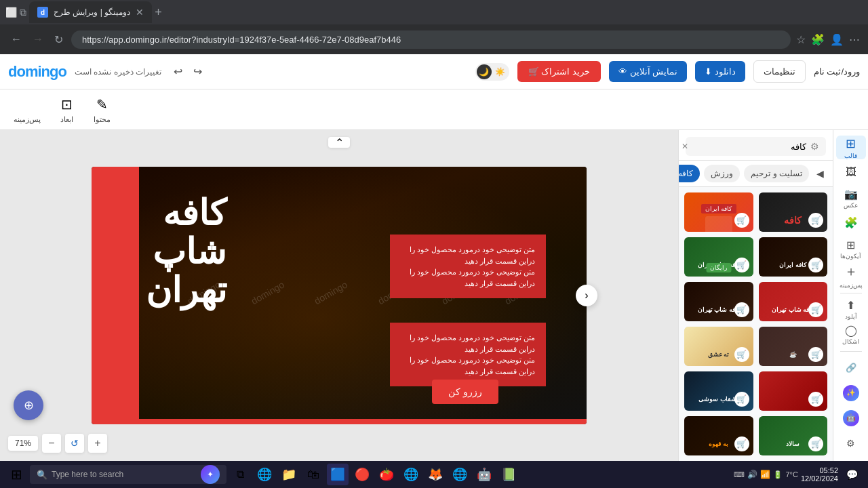  I want to click on category-tab-arrow: ◀, so click(821, 174).